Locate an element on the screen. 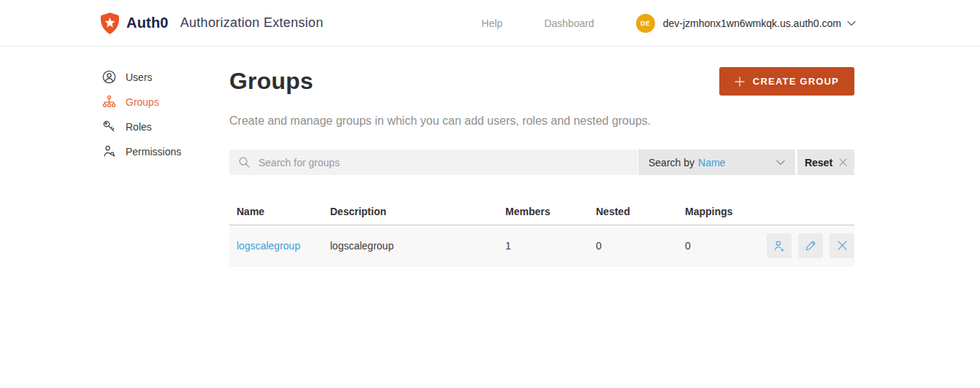 Image resolution: width=980 pixels, height=388 pixels. page-description: Create and manage groups in which you ca… is located at coordinates (542, 121).